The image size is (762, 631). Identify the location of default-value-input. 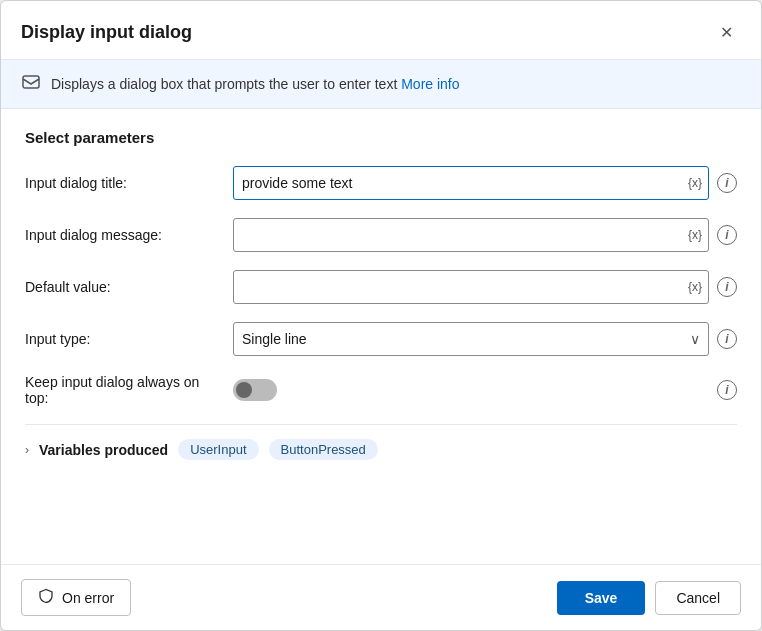
(471, 287).